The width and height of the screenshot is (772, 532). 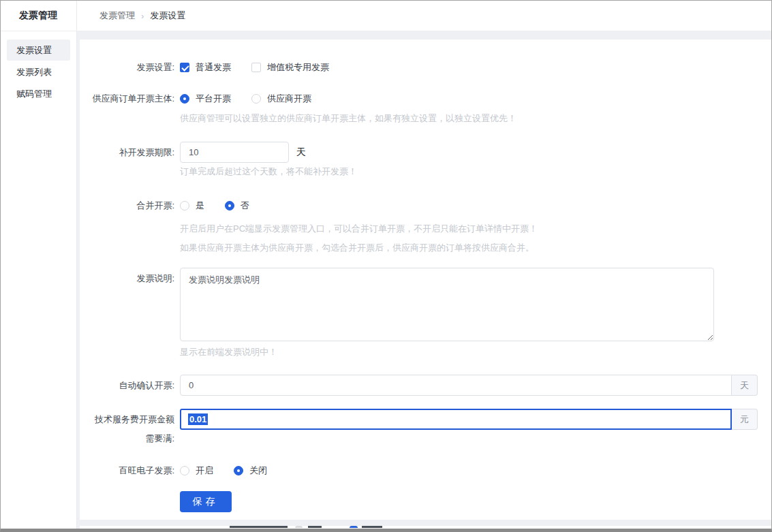 What do you see at coordinates (131, 16) in the screenshot?
I see `breadcrumb: 发票管理 › 发票设置` at bounding box center [131, 16].